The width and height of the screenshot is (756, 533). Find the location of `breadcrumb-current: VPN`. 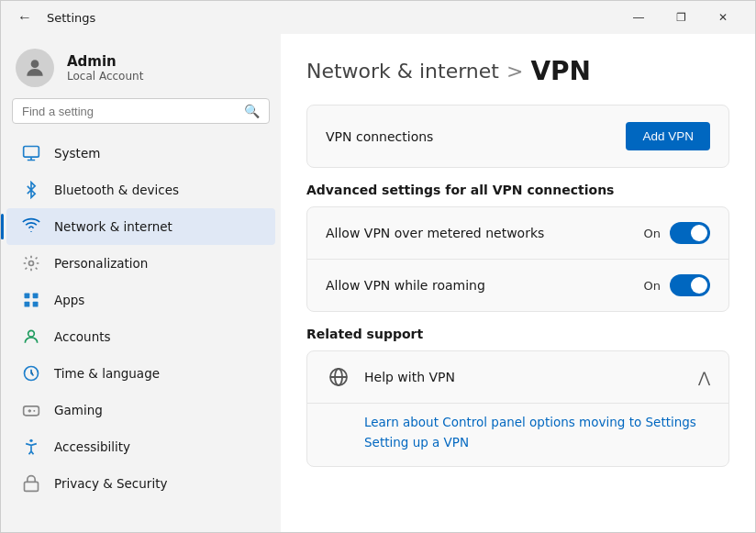

breadcrumb-current: VPN is located at coordinates (561, 72).